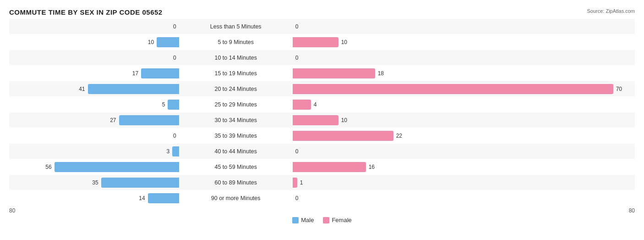 This screenshot has height=240, width=644. Describe the element at coordinates (95, 183) in the screenshot. I see `male-value: 35` at that location.